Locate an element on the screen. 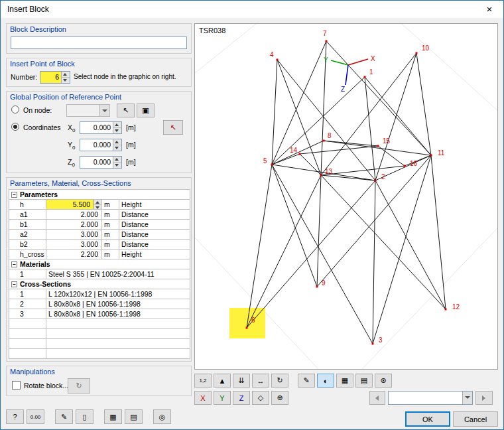  number-spinner is located at coordinates (65, 77).